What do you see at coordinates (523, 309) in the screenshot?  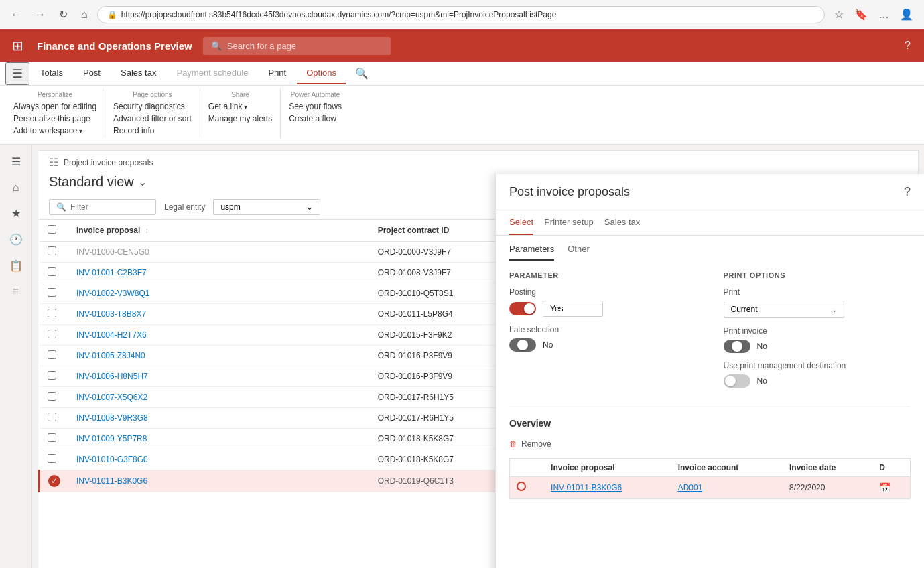 I see `posting-toggle` at bounding box center [523, 309].